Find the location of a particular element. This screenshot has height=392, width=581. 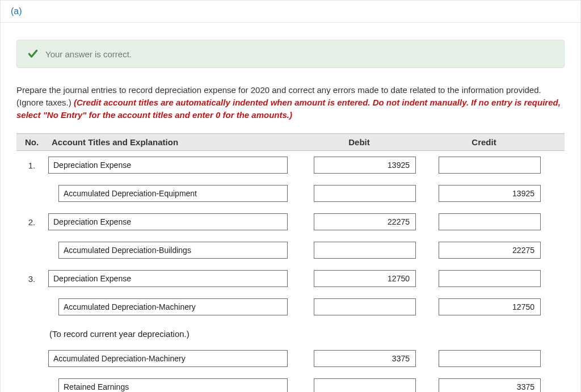

col-debit: Debit is located at coordinates (359, 142).